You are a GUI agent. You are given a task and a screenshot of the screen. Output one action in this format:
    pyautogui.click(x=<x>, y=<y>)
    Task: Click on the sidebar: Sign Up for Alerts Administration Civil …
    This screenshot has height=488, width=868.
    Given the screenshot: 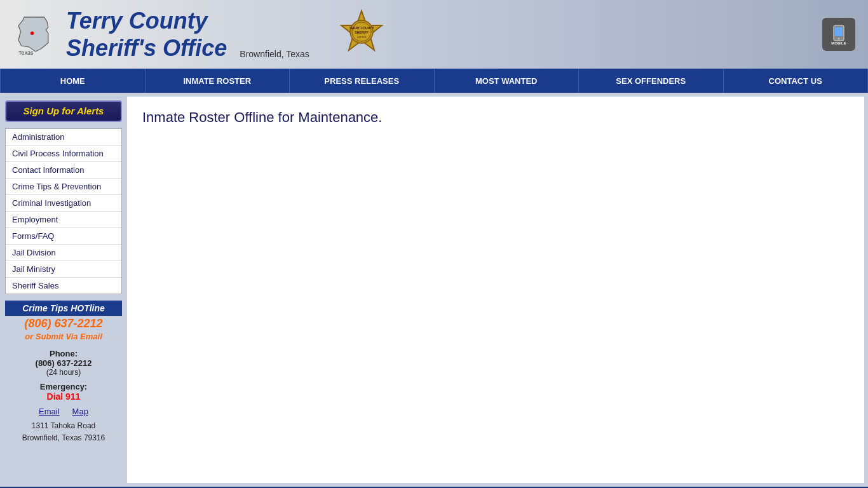 What is the action you would take?
    pyautogui.click(x=64, y=290)
    